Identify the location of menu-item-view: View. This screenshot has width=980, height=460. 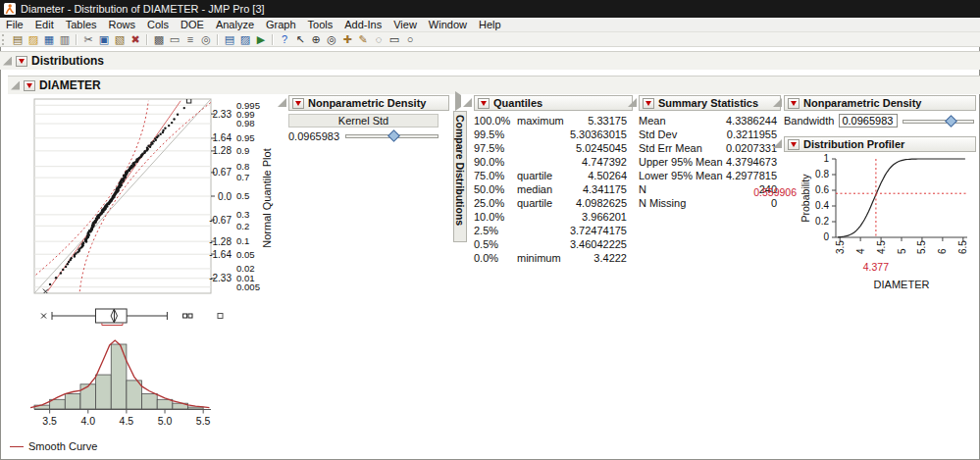
(405, 25).